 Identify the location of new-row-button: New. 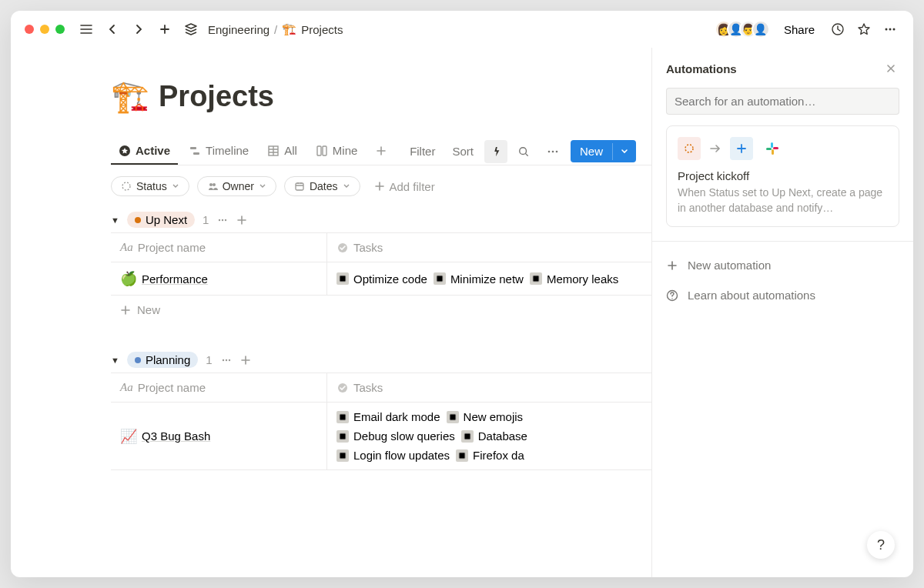
(381, 309).